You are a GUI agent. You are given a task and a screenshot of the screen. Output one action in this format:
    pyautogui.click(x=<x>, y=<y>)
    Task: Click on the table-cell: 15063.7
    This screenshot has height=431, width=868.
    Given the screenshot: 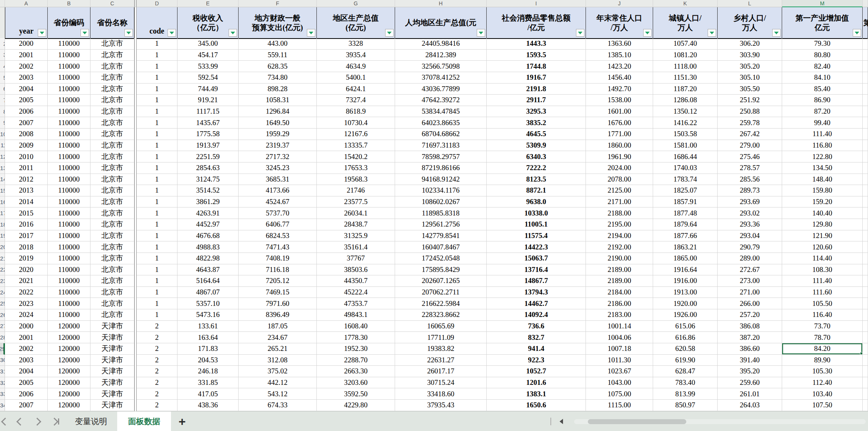 What is the action you would take?
    pyautogui.click(x=536, y=259)
    